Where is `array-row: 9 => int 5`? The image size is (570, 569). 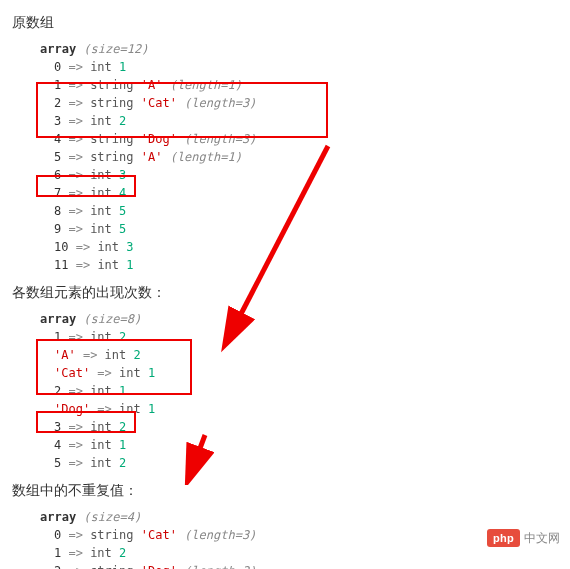 array-row: 9 => int 5 is located at coordinates (299, 229).